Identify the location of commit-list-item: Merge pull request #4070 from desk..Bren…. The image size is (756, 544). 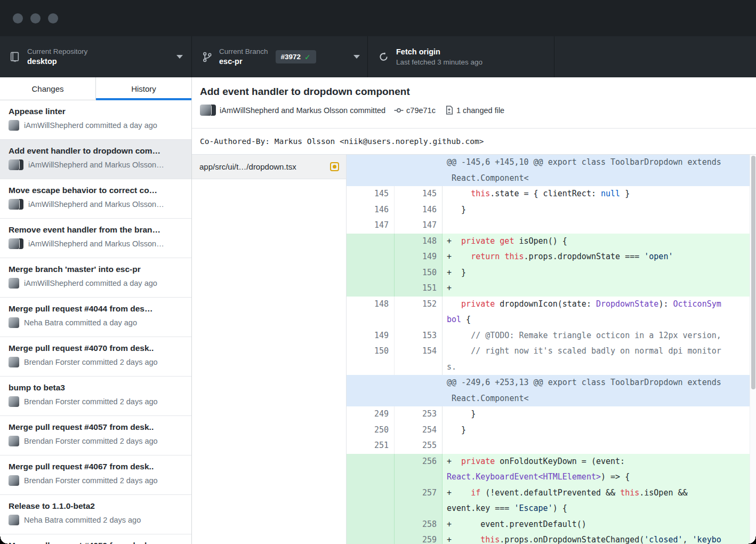
(96, 357).